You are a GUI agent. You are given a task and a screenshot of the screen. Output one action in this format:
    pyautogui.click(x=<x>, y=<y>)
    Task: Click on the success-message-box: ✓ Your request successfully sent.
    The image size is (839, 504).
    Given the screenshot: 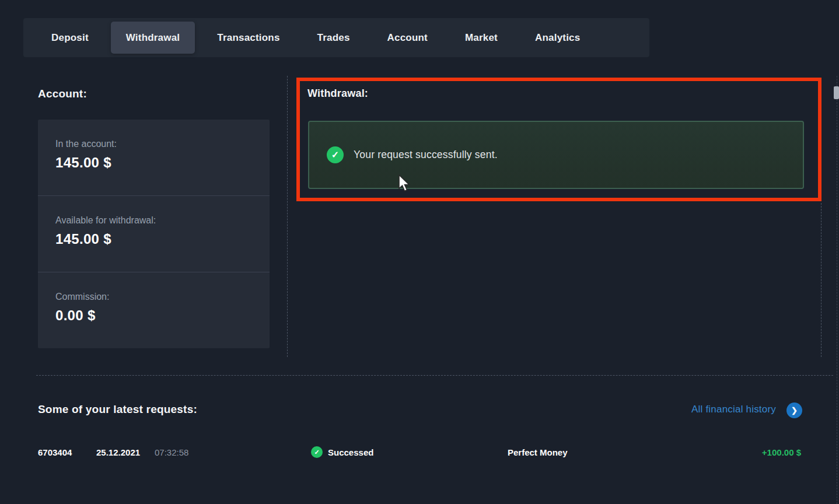 What is the action you would take?
    pyautogui.click(x=556, y=155)
    